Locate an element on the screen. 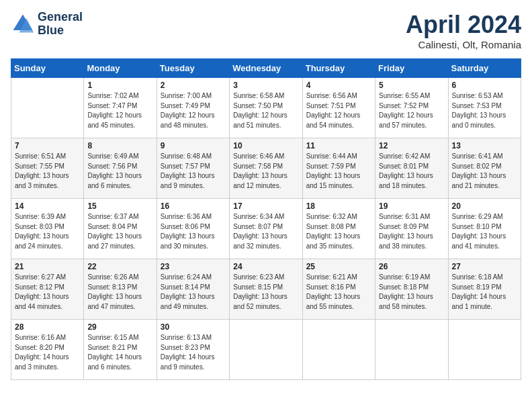 The image size is (532, 411). day-number: 12 is located at coordinates (411, 146).